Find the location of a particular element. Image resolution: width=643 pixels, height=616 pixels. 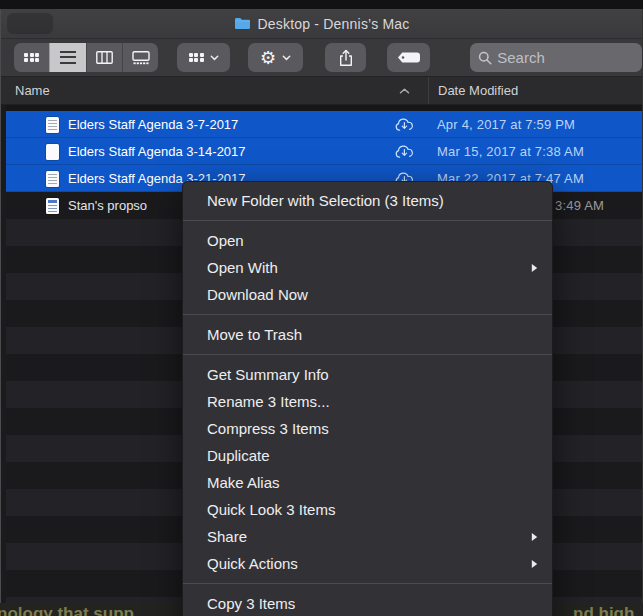

folder-icon is located at coordinates (242, 24).